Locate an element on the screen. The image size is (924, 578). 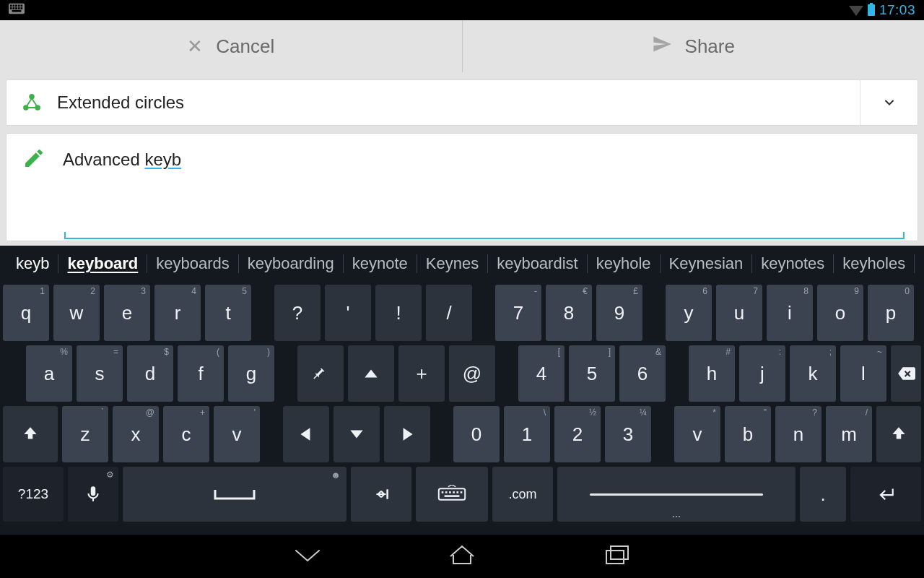
key-3: 3¼ is located at coordinates (628, 434).